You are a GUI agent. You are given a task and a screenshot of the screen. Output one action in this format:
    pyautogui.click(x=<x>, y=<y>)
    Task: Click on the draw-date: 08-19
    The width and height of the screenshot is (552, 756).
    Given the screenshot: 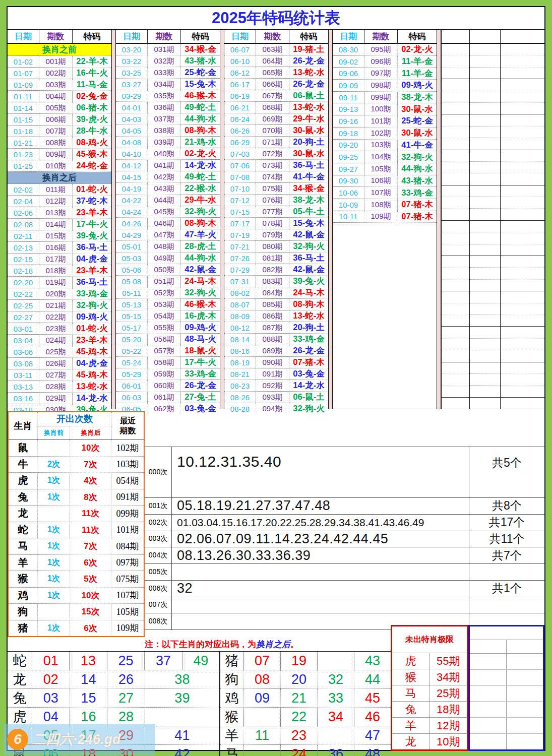 What is the action you would take?
    pyautogui.click(x=240, y=362)
    